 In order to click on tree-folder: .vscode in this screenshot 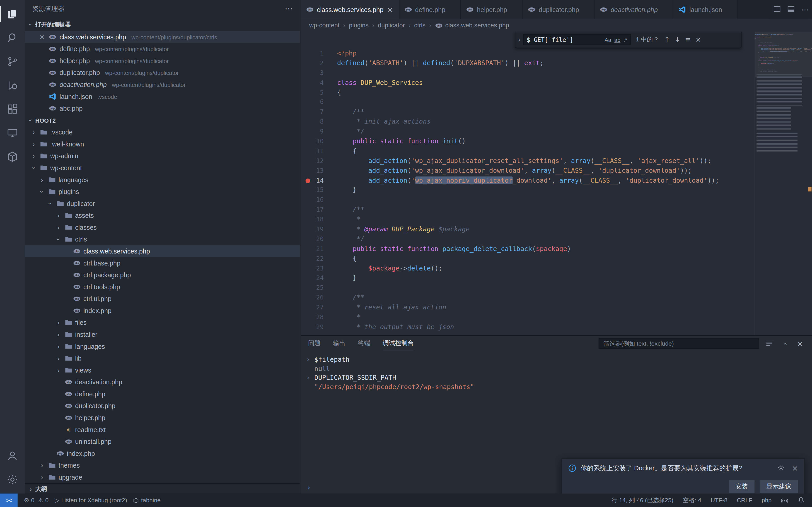, I will do `click(162, 132)`.